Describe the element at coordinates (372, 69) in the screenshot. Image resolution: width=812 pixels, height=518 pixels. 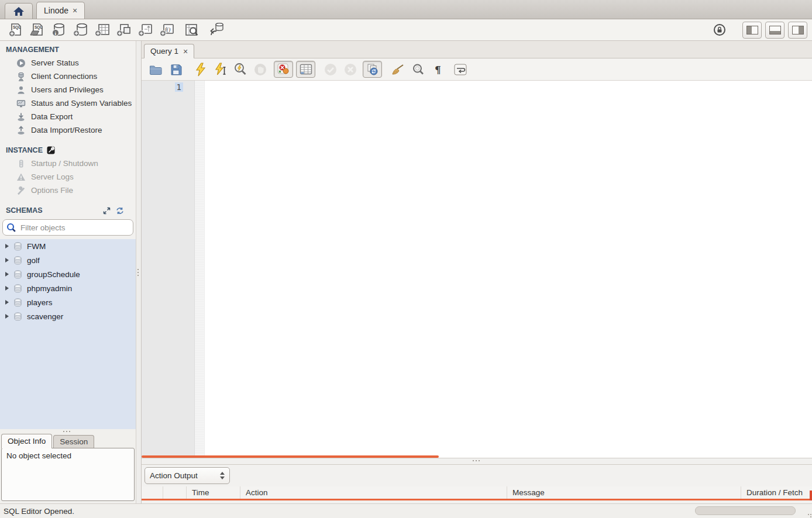
I see `toggle-autocommit-button` at that location.